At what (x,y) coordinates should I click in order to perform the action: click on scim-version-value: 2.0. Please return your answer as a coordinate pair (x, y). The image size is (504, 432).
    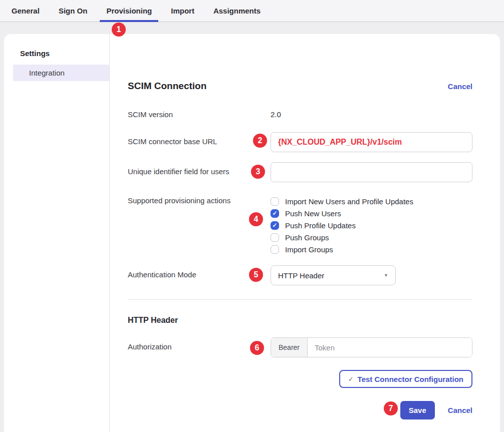
    Looking at the image, I should click on (372, 115).